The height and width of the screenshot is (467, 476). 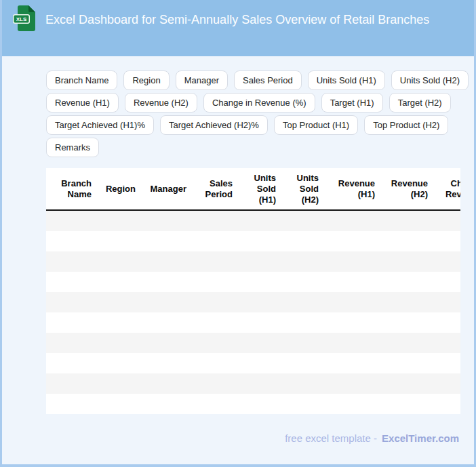 What do you see at coordinates (346, 80) in the screenshot?
I see `chip-units-sold-h1: Units Sold (H1)` at bounding box center [346, 80].